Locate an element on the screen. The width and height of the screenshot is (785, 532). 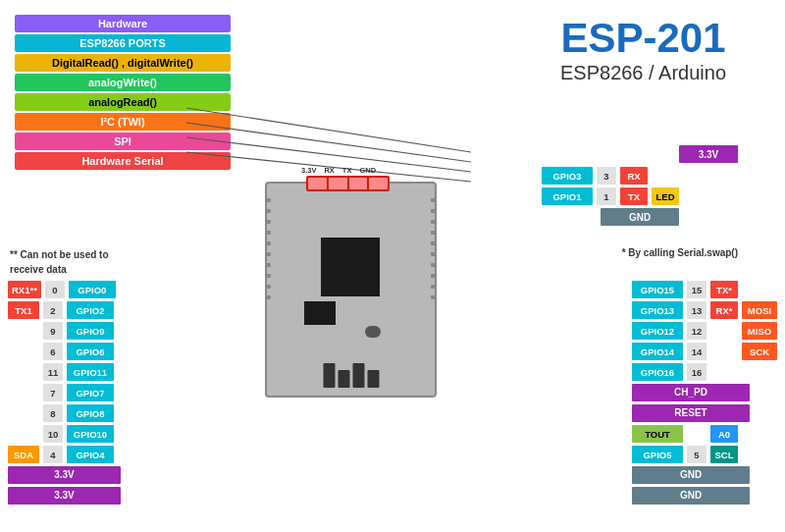
legend-esp-ports: ESP8266 PORTS is located at coordinates (123, 43).